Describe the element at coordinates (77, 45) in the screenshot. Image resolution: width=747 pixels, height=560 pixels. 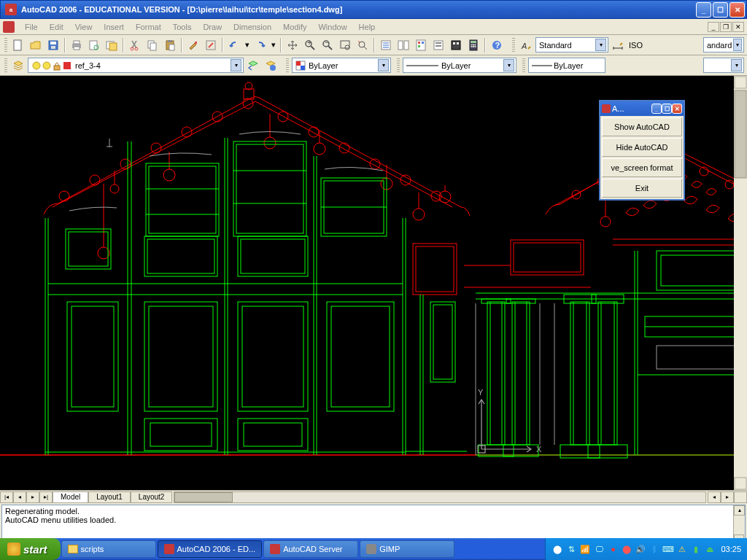
I see `print-button` at that location.